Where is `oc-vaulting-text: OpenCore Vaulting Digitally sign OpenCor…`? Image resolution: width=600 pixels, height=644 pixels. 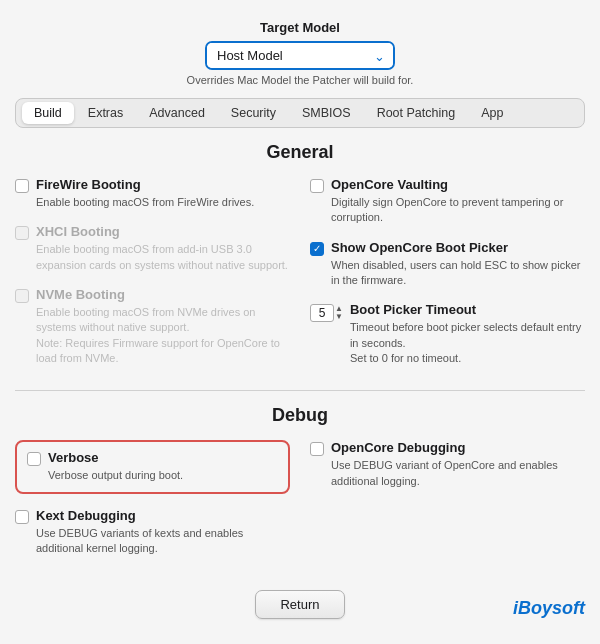
oc-vaulting-text: OpenCore Vaulting Digitally sign OpenCor… is located at coordinates (458, 202).